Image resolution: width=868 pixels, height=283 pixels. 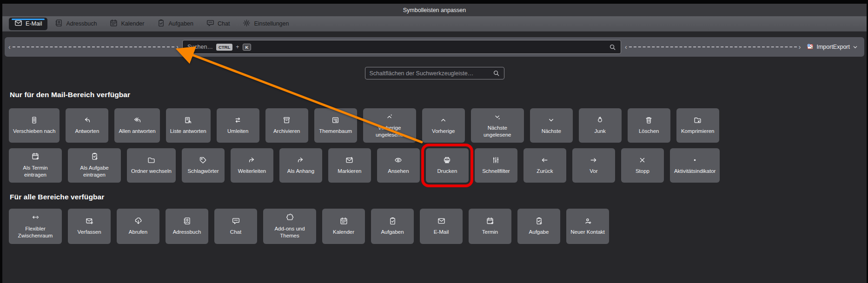 I want to click on button-label: Archivieren, so click(x=287, y=131).